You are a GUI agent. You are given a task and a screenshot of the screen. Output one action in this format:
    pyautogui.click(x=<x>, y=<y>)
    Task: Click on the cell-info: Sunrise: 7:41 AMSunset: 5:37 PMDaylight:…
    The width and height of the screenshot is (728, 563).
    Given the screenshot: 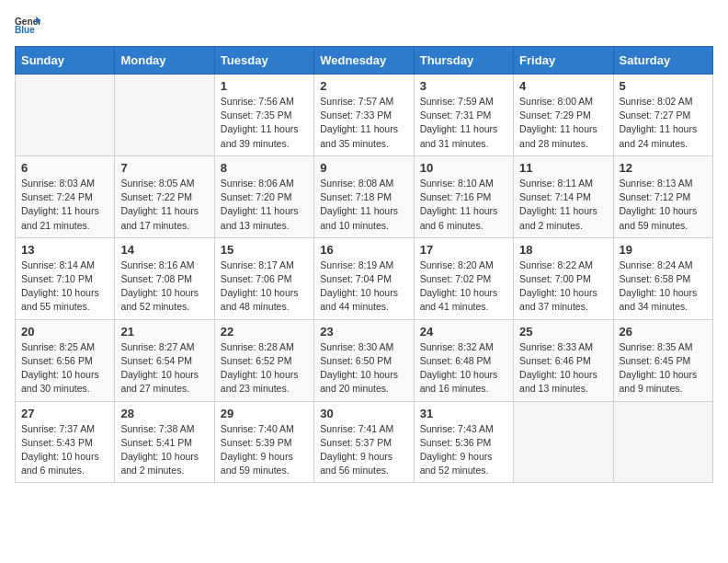 What is the action you would take?
    pyautogui.click(x=364, y=451)
    